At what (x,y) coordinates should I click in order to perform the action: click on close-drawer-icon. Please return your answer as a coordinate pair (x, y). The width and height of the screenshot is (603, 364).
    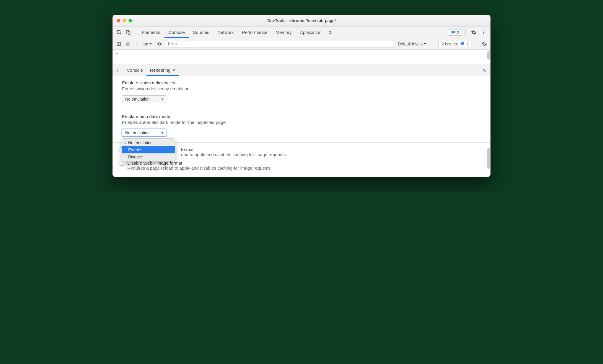
    Looking at the image, I should click on (484, 70).